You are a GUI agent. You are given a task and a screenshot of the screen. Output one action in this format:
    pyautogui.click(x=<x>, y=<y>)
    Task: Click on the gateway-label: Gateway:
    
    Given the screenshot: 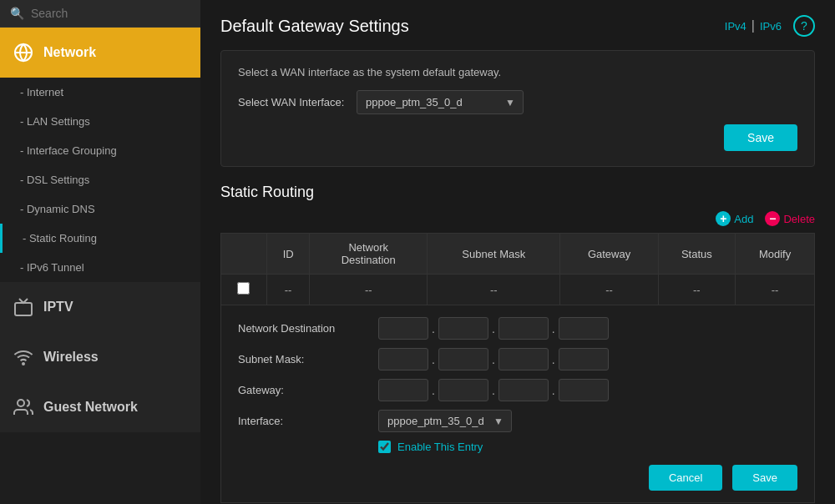 What is the action you would take?
    pyautogui.click(x=305, y=391)
    